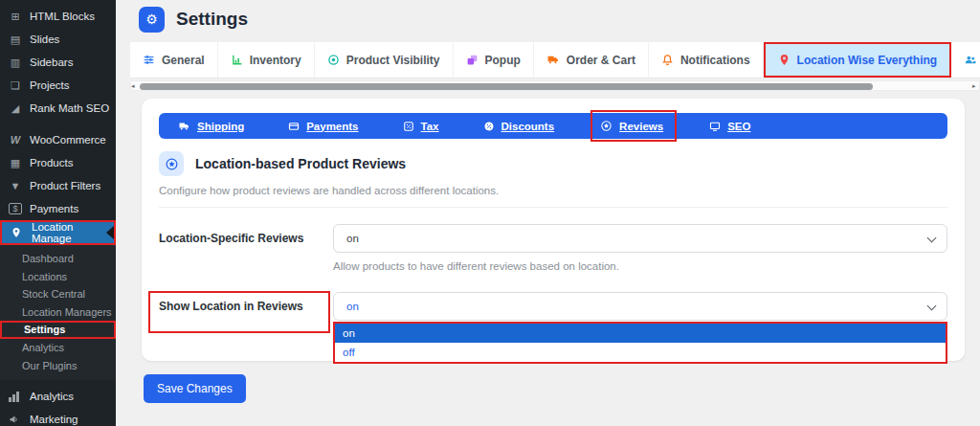  Describe the element at coordinates (519, 126) in the screenshot. I see `subnav-discounts: Discounts` at that location.